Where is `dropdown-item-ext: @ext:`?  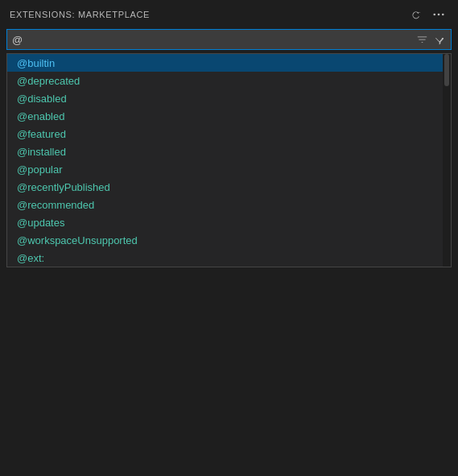
dropdown-item-ext: @ext: is located at coordinates (229, 258).